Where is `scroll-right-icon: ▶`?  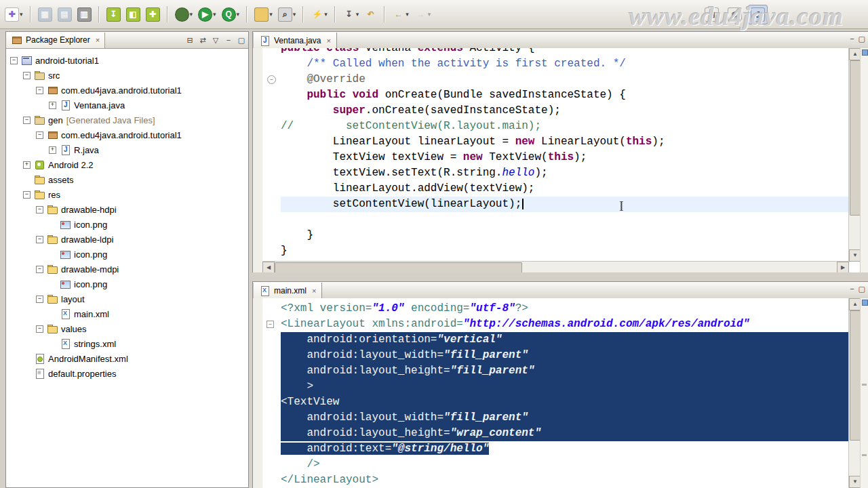
scroll-right-icon: ▶ is located at coordinates (843, 267).